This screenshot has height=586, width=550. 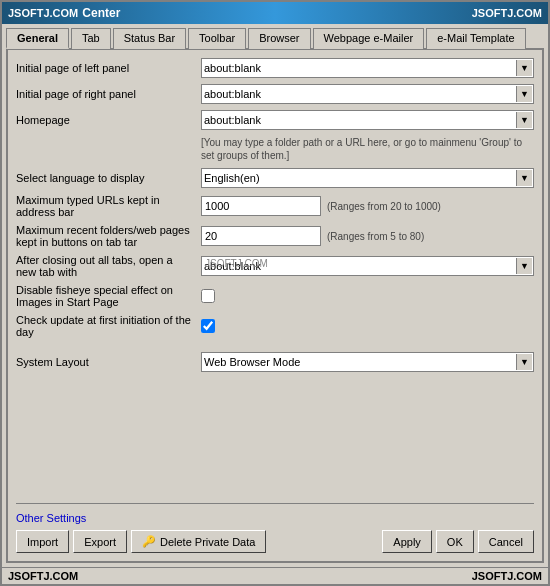 What do you see at coordinates (368, 296) in the screenshot?
I see `disable-fisheye-control` at bounding box center [368, 296].